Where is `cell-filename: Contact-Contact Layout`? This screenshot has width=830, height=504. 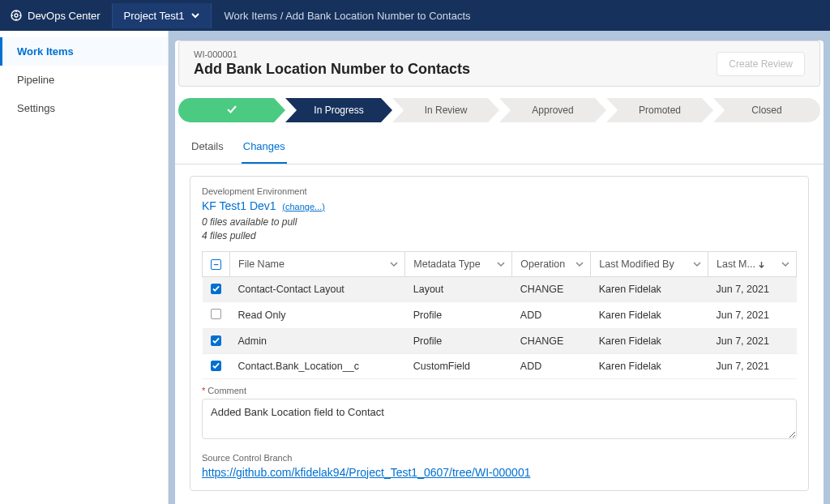 cell-filename: Contact-Contact Layout is located at coordinates (318, 288).